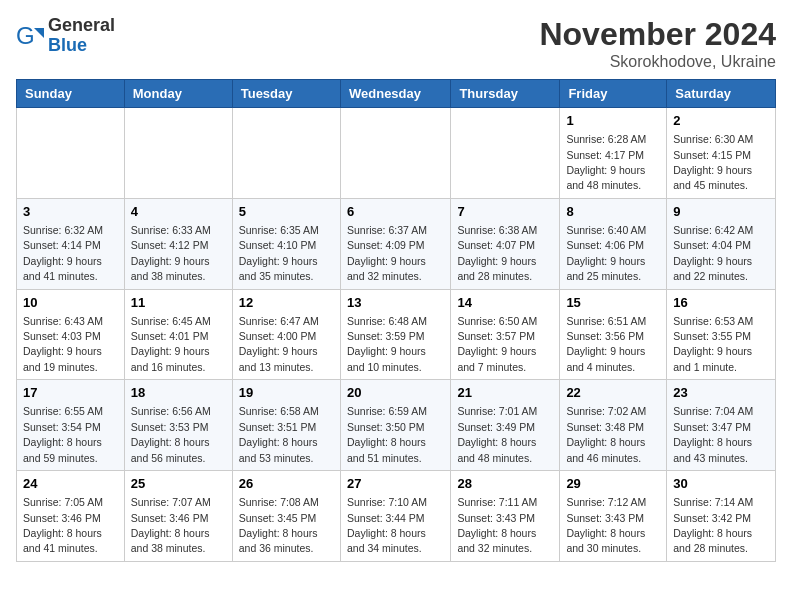  I want to click on sunset-text: Sunset: 4:07 PM, so click(496, 245).